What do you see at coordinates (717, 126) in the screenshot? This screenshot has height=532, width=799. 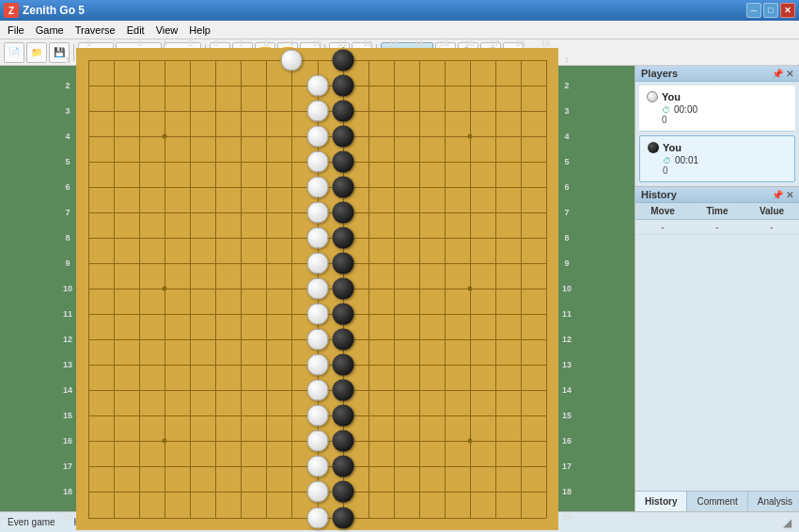 I see `players-panel: Players 📌 ✕ You ⏱ 00:00 0 You` at bounding box center [717, 126].